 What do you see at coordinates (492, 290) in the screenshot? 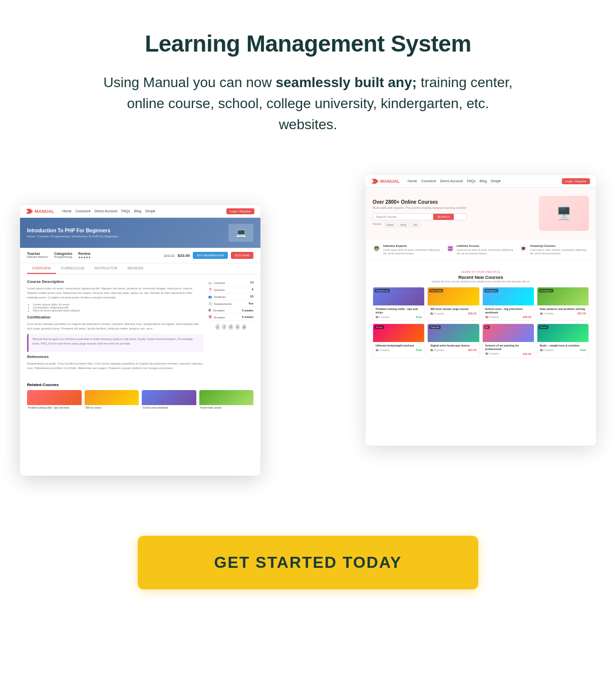
I see `course-badge-3: Kindergarten` at bounding box center [492, 290].